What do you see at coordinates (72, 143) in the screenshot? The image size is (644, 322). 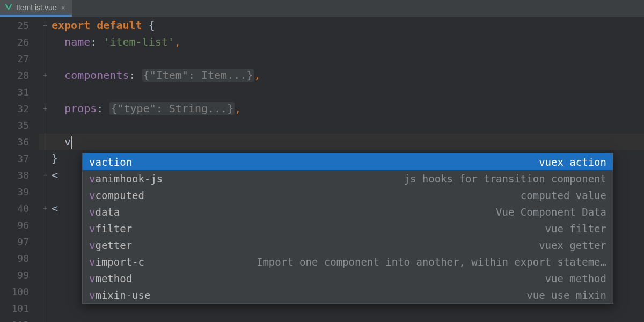 I see `text-caret` at bounding box center [72, 143].